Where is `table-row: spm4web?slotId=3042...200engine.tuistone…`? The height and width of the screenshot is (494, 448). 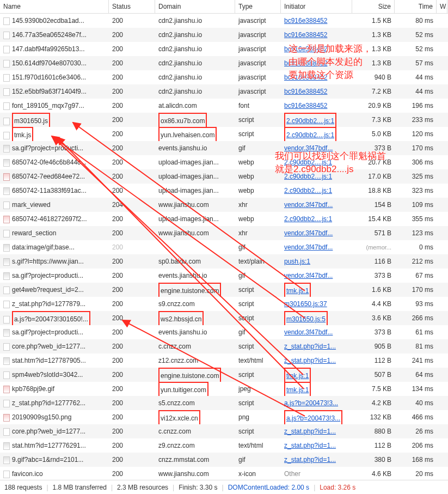 table-row: spm4web?slotId=3042...200engine.tuistone… is located at coordinates (224, 375).